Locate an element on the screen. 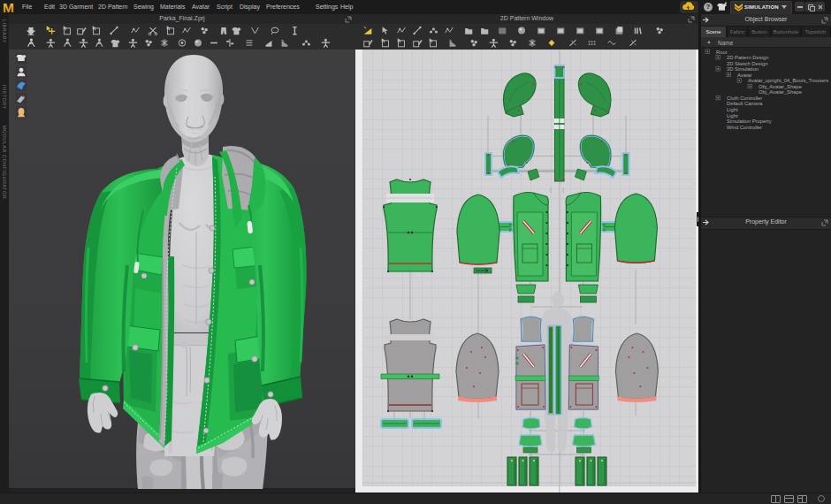  svg-text: Simulation Property is located at coordinates (750, 121).